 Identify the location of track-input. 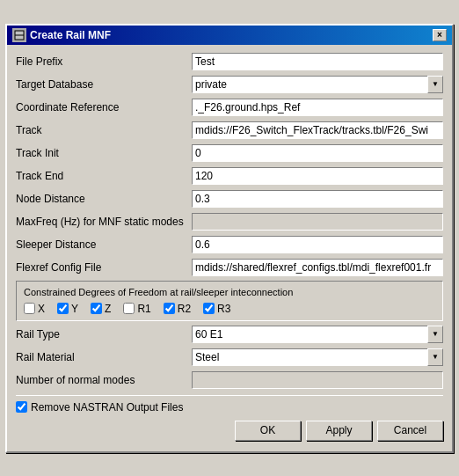
(317, 130).